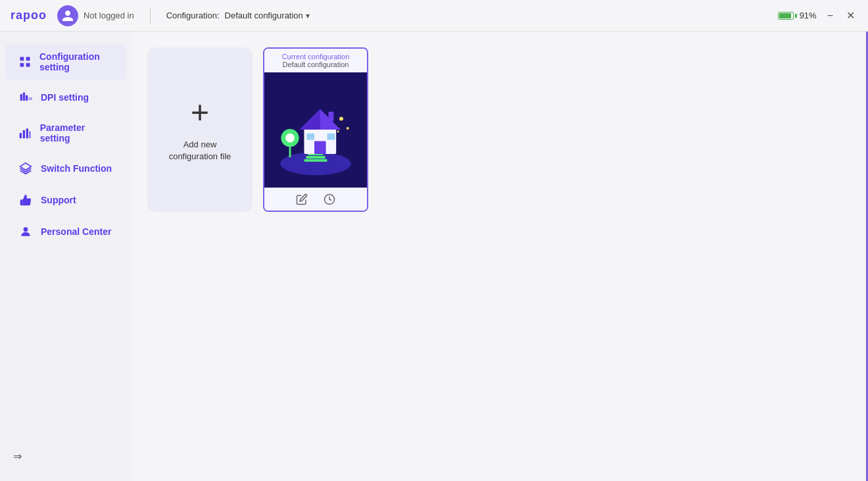  Describe the element at coordinates (316, 64) in the screenshot. I see `card-config-name: Default configuration` at that location.